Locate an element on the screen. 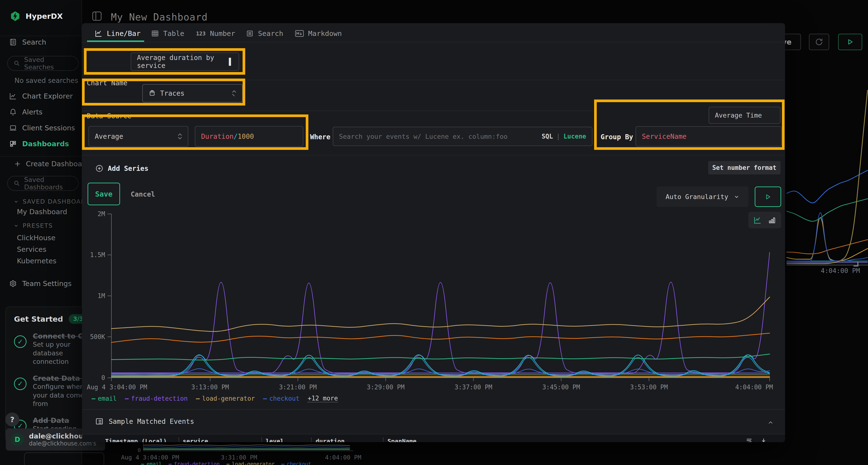  chevron-down-icon is located at coordinates (16, 202).